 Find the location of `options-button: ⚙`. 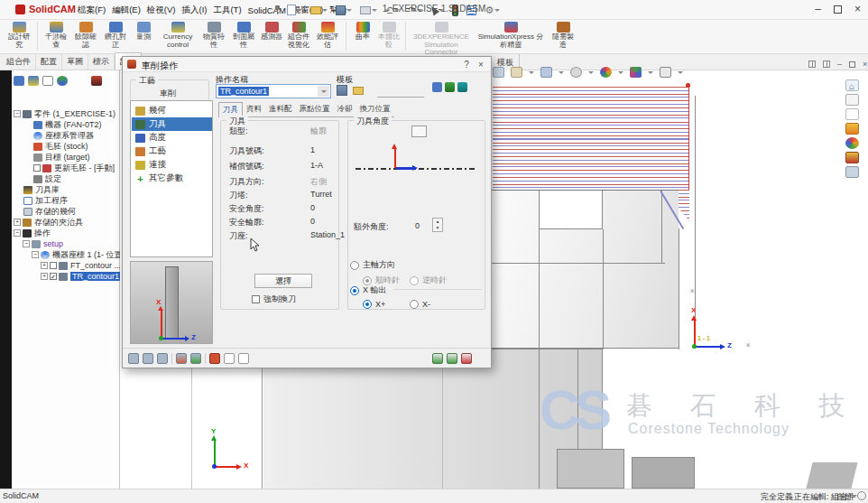

options-button: ⚙ is located at coordinates (493, 10).